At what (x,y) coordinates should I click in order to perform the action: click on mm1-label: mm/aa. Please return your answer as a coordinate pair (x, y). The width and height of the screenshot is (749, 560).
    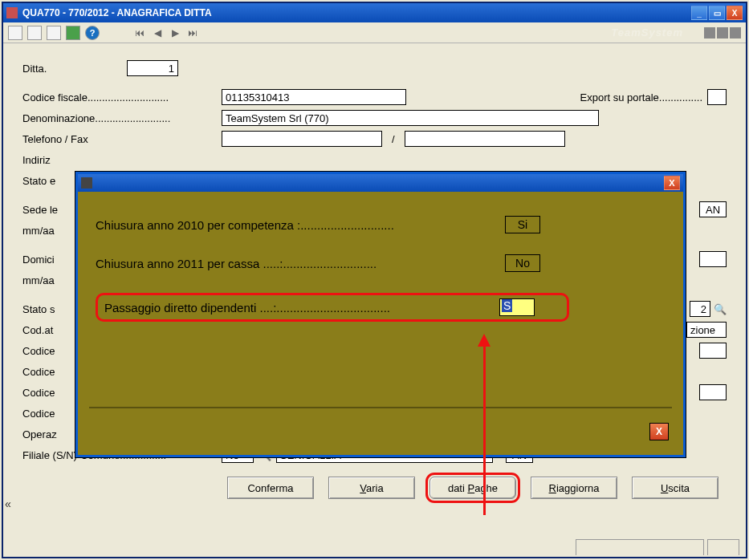
    Looking at the image, I should click on (47, 231).